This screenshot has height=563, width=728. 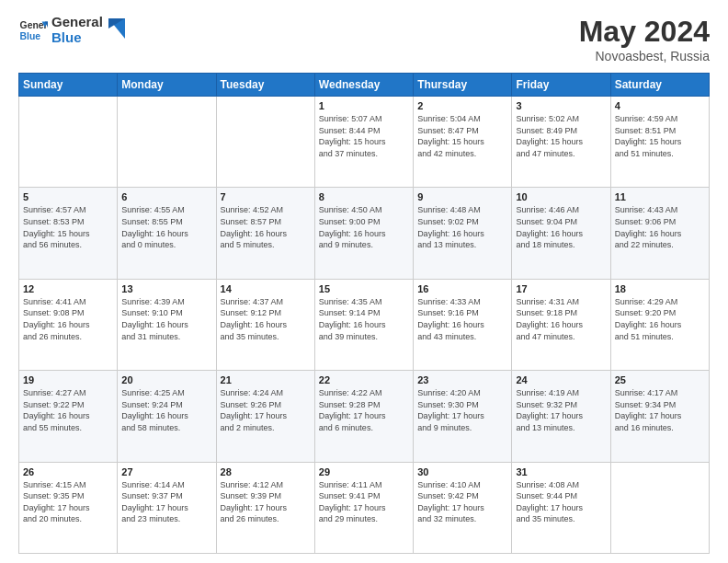 I want to click on day-info: Sunrise: 4:59 AM Sunset: 8:51 PM Dayligh…, so click(x=660, y=136).